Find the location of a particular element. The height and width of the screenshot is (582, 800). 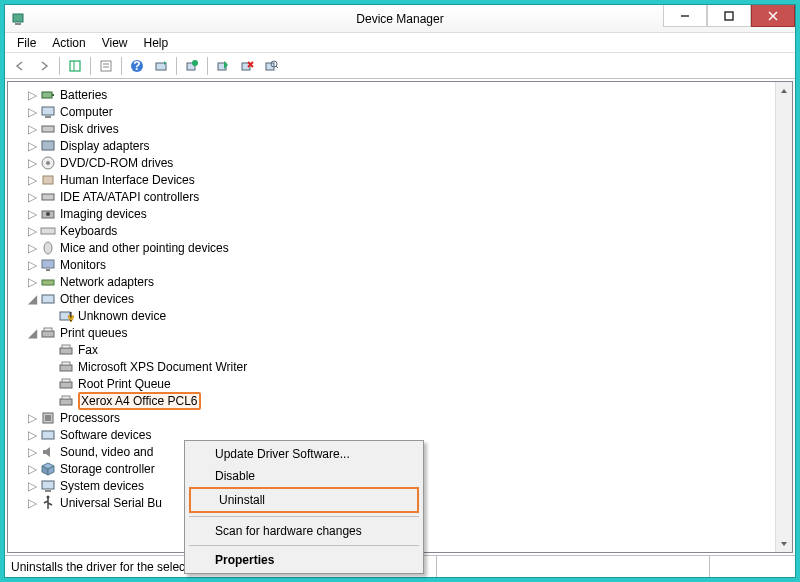

maximize-button is located at coordinates (729, 16).